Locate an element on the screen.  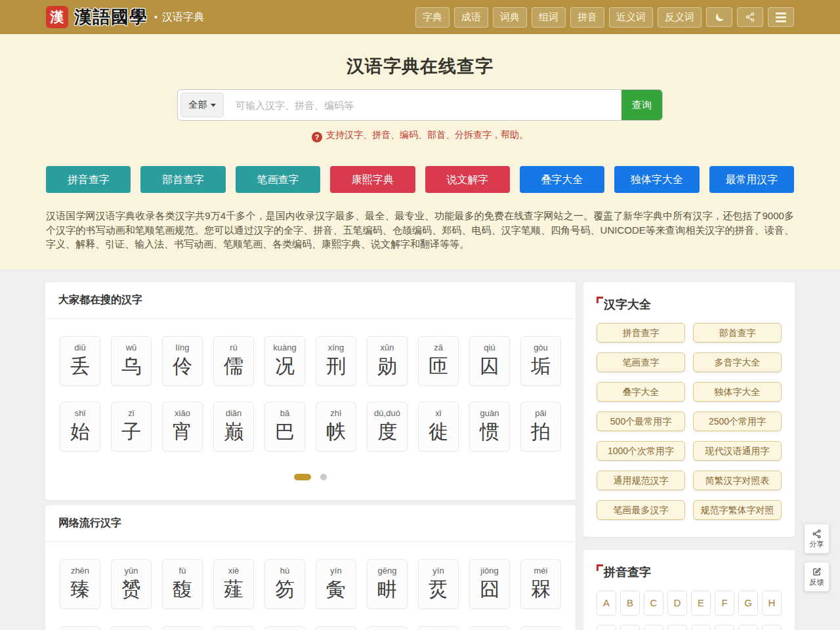
hanzi-card: yín 夤 is located at coordinates (336, 584).